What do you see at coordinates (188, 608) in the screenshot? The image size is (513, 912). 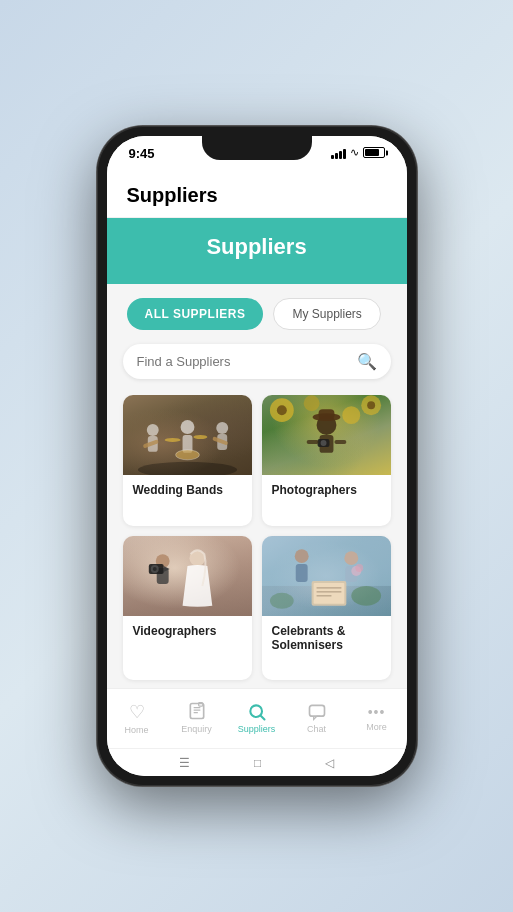 I see `card-videographers: Videographers` at bounding box center [188, 608].